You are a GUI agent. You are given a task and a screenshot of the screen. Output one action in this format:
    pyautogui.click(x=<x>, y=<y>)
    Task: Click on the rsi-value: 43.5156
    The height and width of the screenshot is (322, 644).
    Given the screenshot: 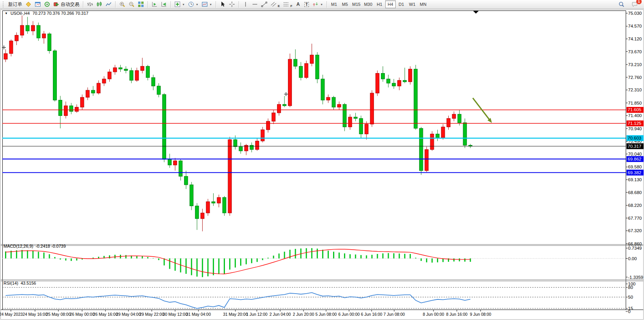 What is the action you would take?
    pyautogui.click(x=28, y=283)
    